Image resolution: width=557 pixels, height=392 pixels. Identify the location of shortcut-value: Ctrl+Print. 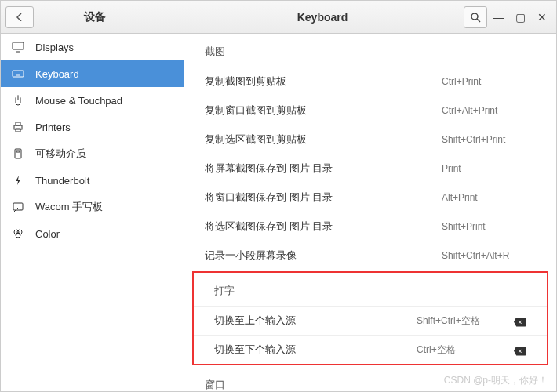
(489, 82).